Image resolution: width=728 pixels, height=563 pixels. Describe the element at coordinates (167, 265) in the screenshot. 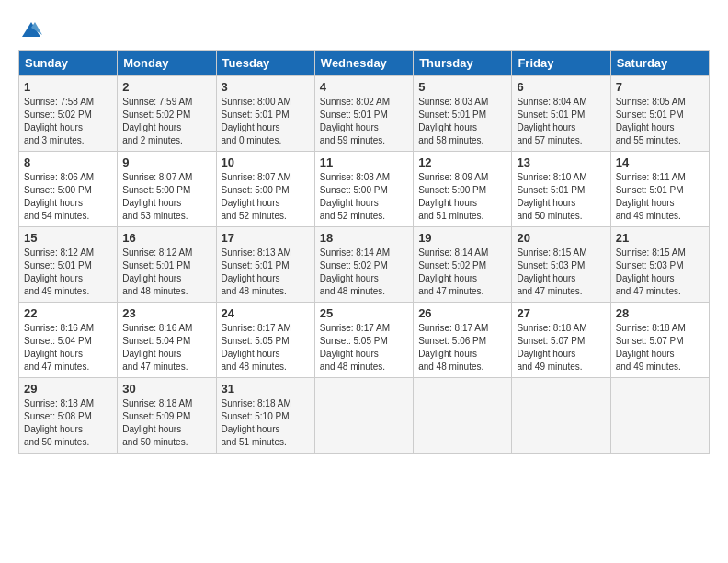

I see `calendar-cell: 16 Sunrise: 8:12 AMSunset: 5:01 PMDaylig…` at that location.